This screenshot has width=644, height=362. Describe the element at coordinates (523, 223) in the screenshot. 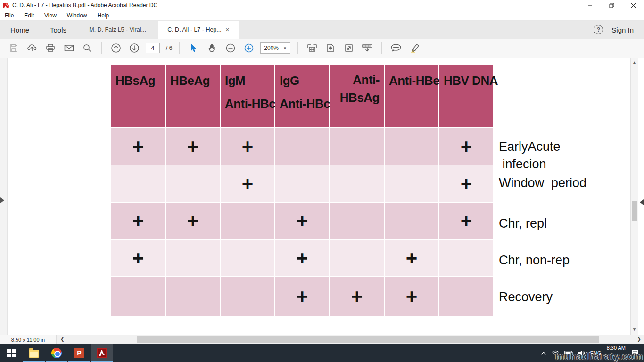

I see `row-label-chr-repl: Chr, repl` at that location.